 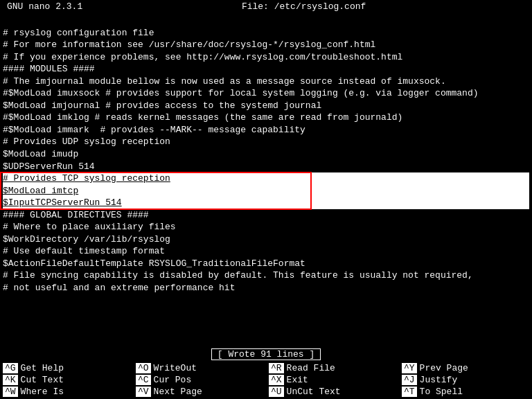 What do you see at coordinates (200, 380) in the screenshot?
I see `shortcut-item: ^CCur Pos` at bounding box center [200, 380].